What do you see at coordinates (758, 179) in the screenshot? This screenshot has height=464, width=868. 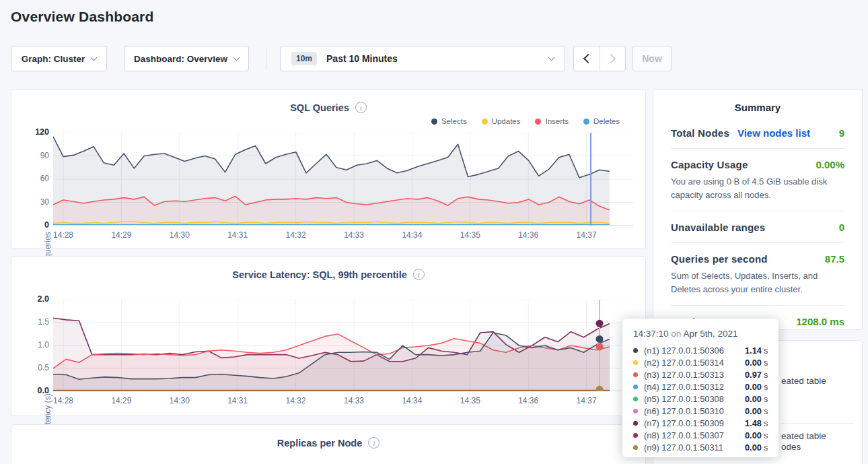 I see `summary-row-capacity-usage: Capacity Usage 0.00% You are using 0 B o…` at bounding box center [758, 179].